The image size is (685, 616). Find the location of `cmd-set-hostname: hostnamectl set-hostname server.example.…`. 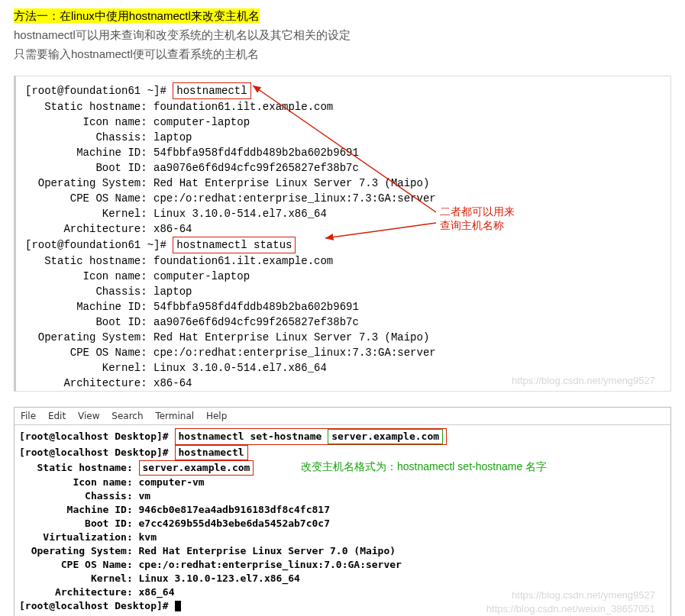

cmd-set-hostname: hostnamectl set-hostname server.example.… is located at coordinates (312, 437).